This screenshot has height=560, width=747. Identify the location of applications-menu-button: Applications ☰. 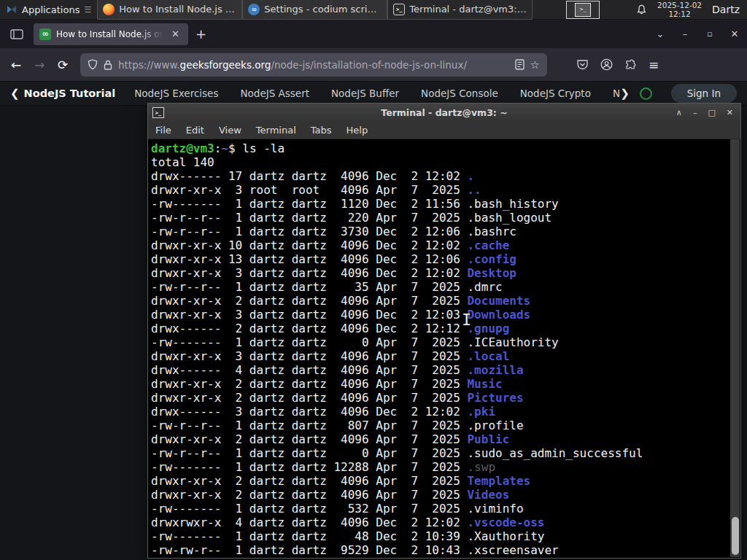
(48, 10).